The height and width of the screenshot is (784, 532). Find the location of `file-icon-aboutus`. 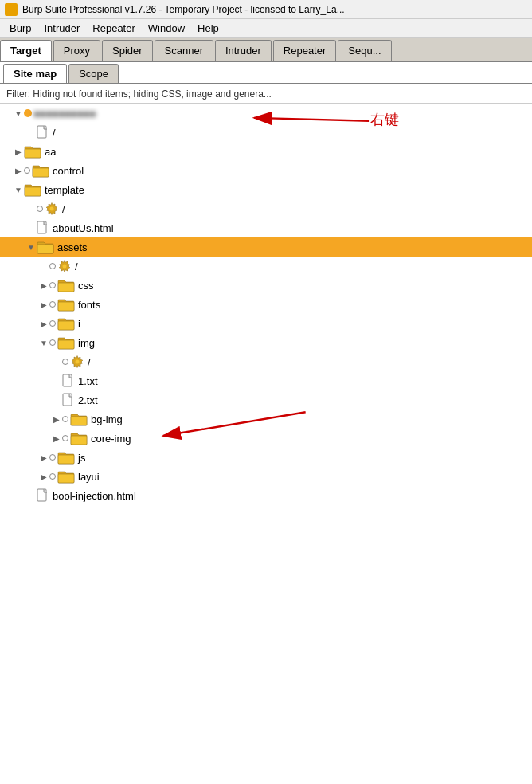

file-icon-aboutus is located at coordinates (43, 228).